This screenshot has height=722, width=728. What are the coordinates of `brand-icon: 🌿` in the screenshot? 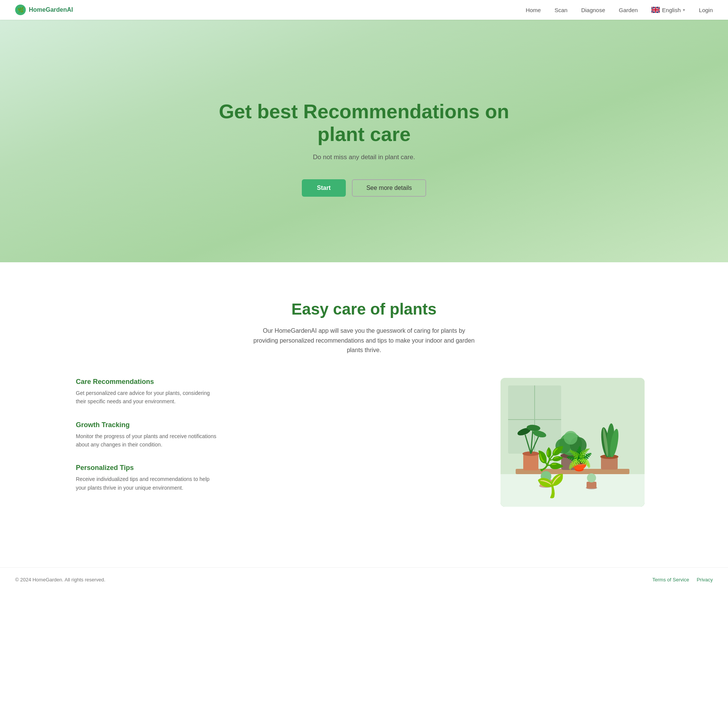 It's located at (20, 10).